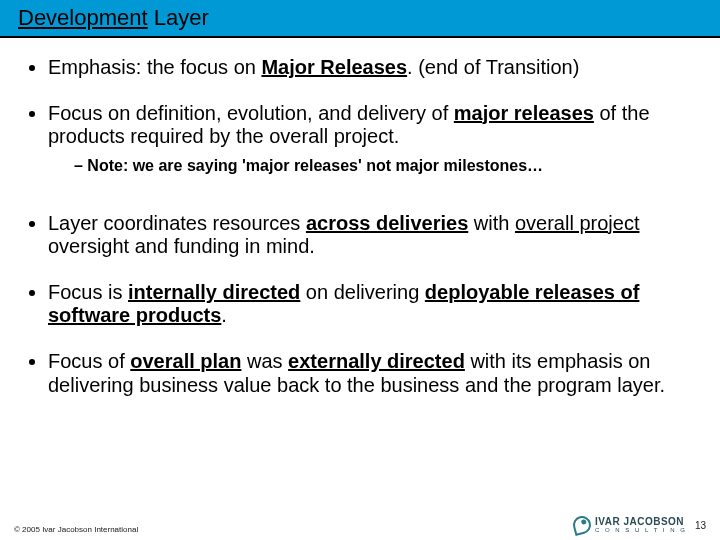 The height and width of the screenshot is (540, 720). What do you see at coordinates (182, 246) in the screenshot?
I see `b3-p3: oversight and funding in mind.` at bounding box center [182, 246].